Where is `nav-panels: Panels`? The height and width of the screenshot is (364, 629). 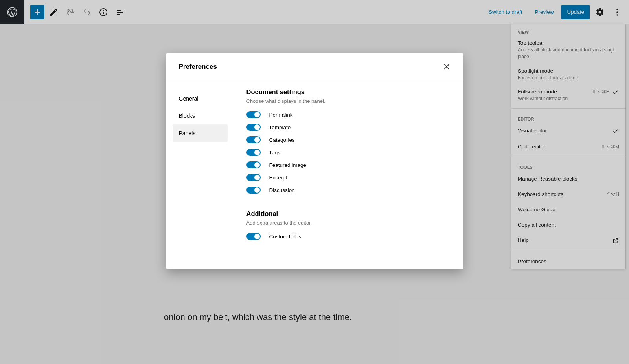
nav-panels: Panels is located at coordinates (200, 133).